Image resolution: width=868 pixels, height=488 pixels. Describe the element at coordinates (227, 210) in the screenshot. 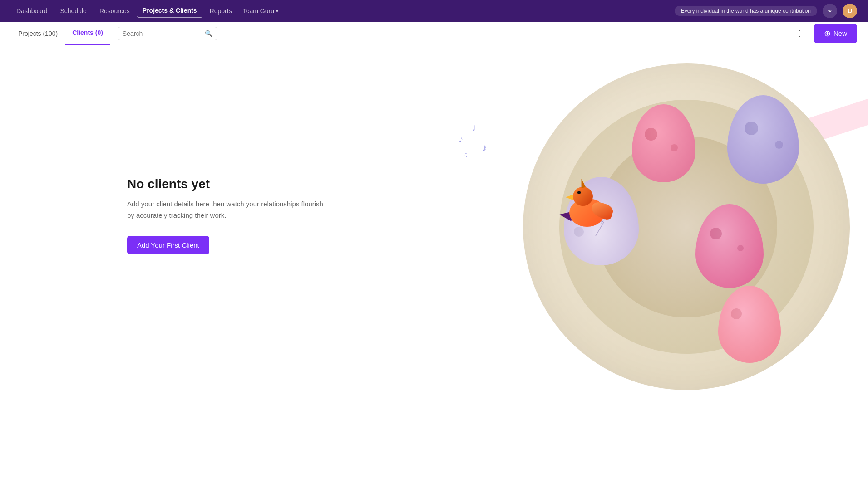

I see `page-description: Add your client details here then watch …` at that location.